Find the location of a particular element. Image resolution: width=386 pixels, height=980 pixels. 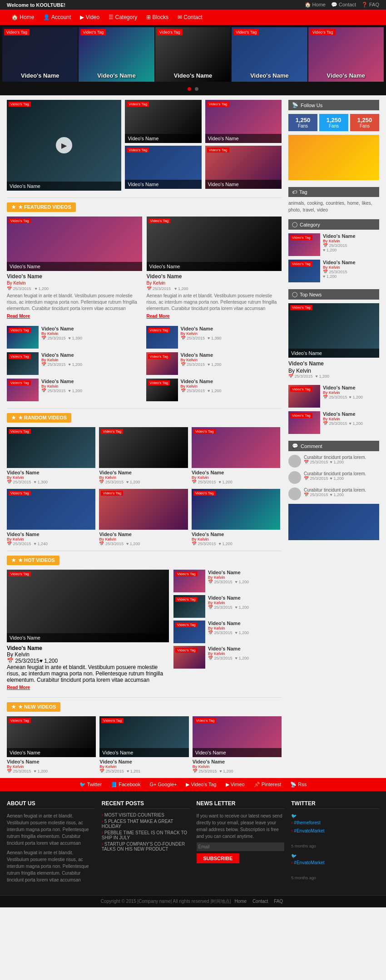

tag-countries: countries is located at coordinates (336, 203).